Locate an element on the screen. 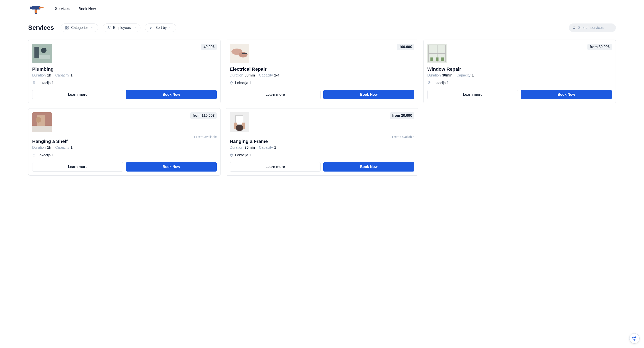  service-title: Electrical Repair is located at coordinates (322, 69).